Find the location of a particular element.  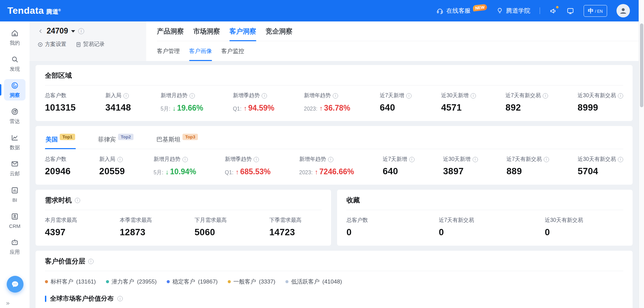

tendata-logo: Tendata 腾道® is located at coordinates (34, 11).